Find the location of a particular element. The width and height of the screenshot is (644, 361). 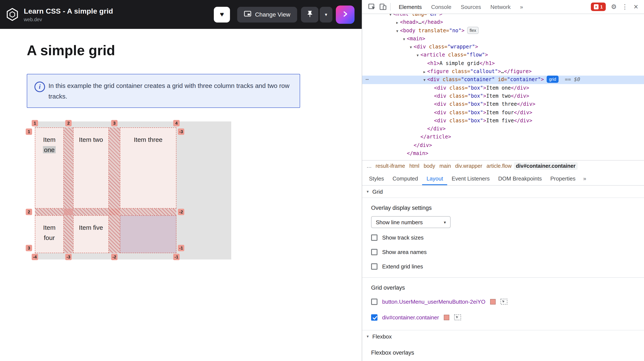

breadcrumb-item: body is located at coordinates (430, 166).